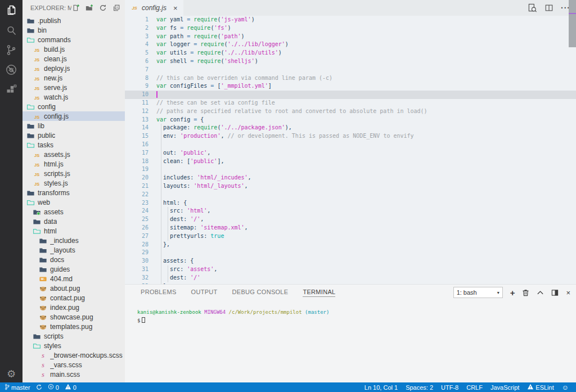 This screenshot has width=576, height=392. What do you see at coordinates (39, 387) in the screenshot?
I see `sync-icon` at bounding box center [39, 387].